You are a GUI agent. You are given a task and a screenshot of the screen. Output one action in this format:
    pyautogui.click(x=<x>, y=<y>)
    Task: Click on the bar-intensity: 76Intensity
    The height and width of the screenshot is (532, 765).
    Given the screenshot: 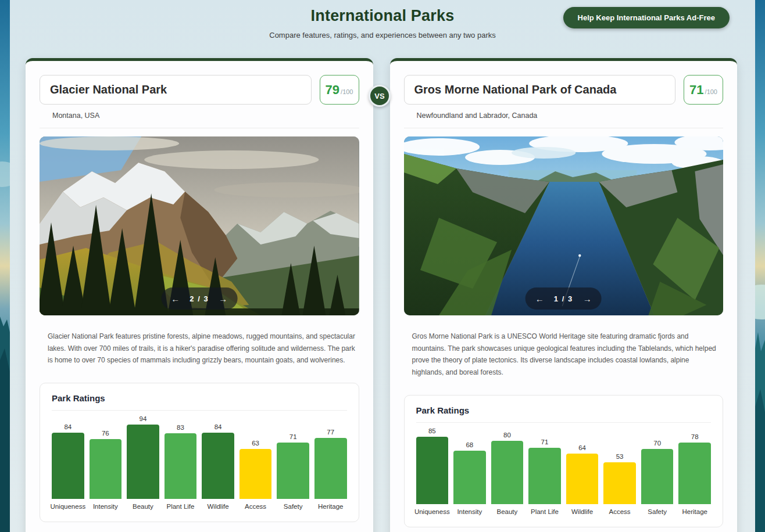 What is the action you would take?
    pyautogui.click(x=106, y=470)
    